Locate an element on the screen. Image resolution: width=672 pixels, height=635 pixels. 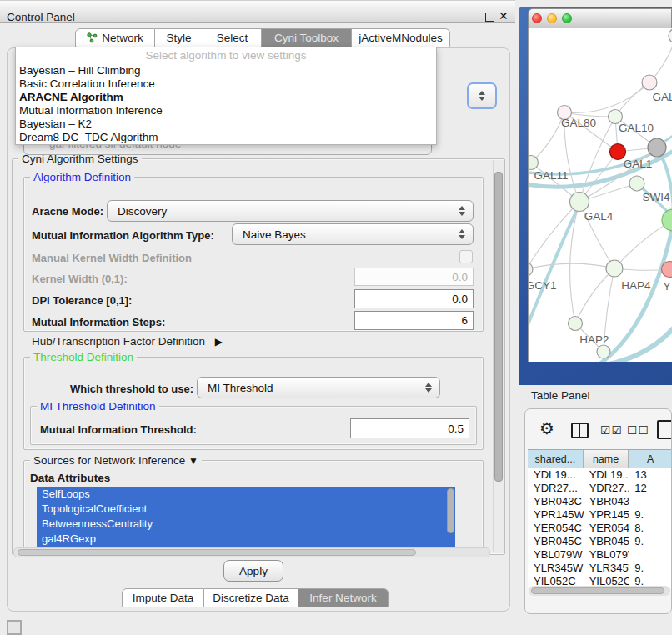
network-node-green is located at coordinates (667, 220).